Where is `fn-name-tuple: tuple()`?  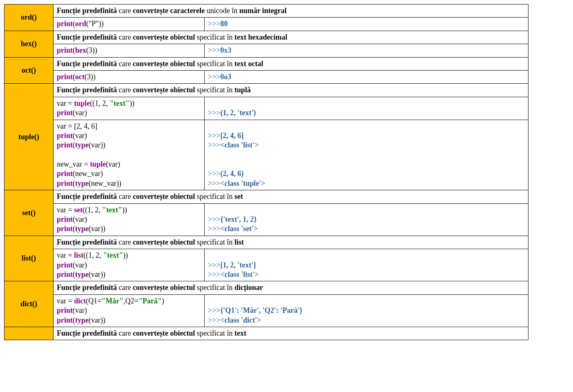
fn-name-tuple: tuple() is located at coordinates (29, 137).